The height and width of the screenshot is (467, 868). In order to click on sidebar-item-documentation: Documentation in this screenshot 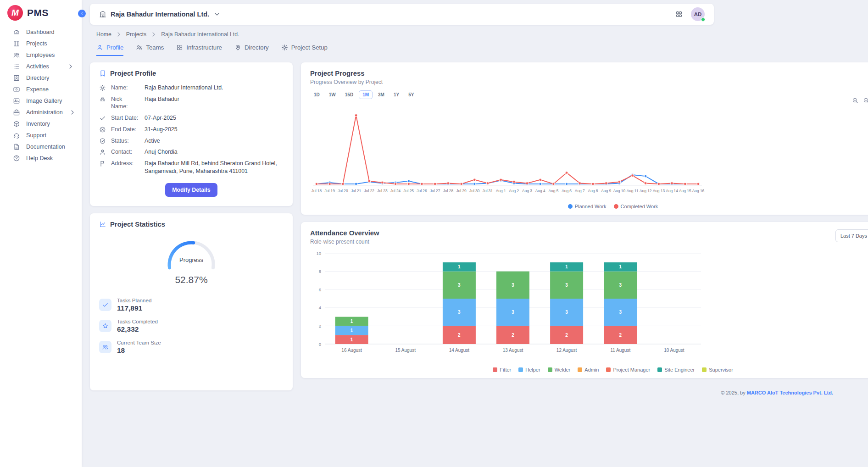, I will do `click(41, 147)`.